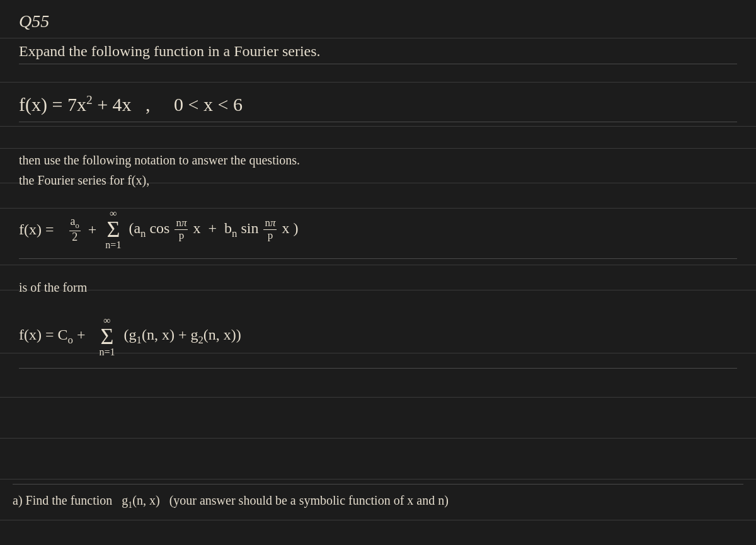 The image size is (756, 545). I want to click on section-notation: then use the following notation to answe…, so click(378, 170).